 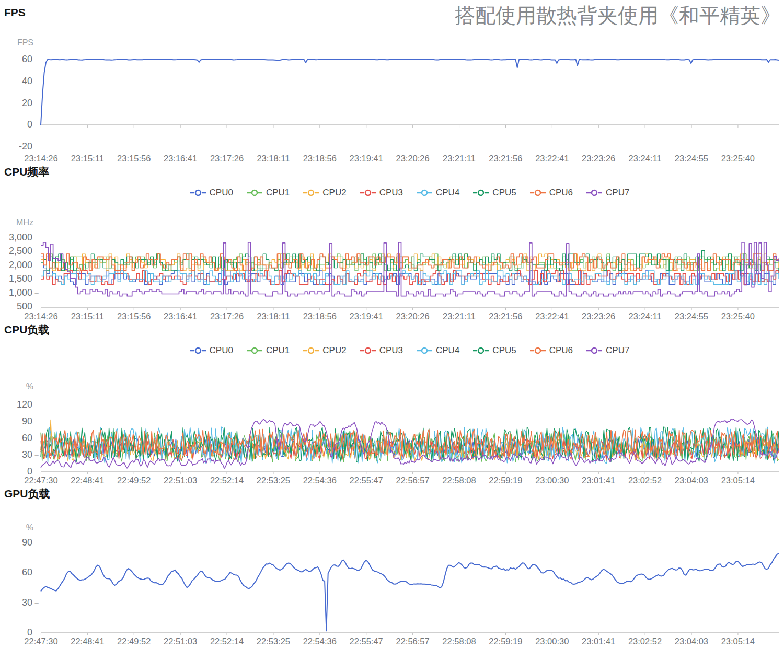 I want to click on x-axis-label: 23:15:56, so click(x=134, y=159).